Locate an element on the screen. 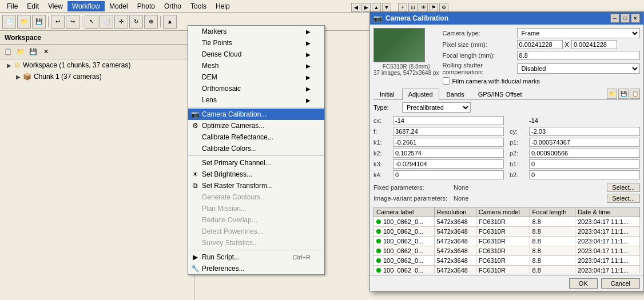 The image size is (644, 300). move-button: ✛ is located at coordinates (121, 22).